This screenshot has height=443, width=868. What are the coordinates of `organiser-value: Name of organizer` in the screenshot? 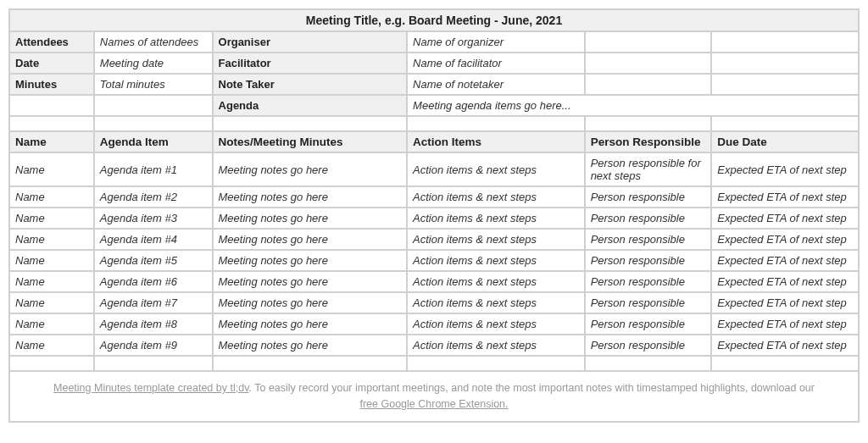 It's located at (496, 42).